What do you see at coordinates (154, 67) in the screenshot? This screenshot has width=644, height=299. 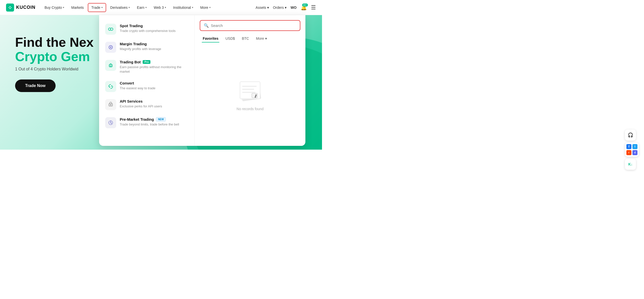 I see `trading-bot-text: Trading Bot Pro Earn passive profits wit…` at bounding box center [154, 67].